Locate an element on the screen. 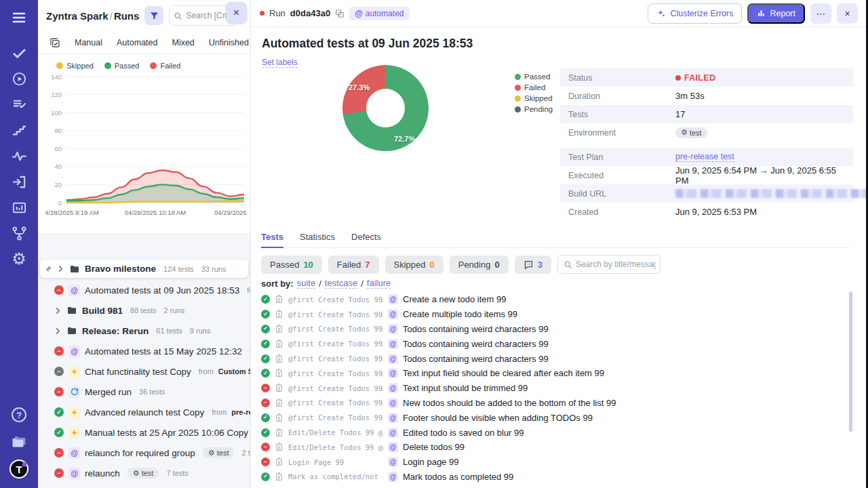 Image resolution: width=868 pixels, height=488 pixels. legend-label: Skipped is located at coordinates (538, 98).